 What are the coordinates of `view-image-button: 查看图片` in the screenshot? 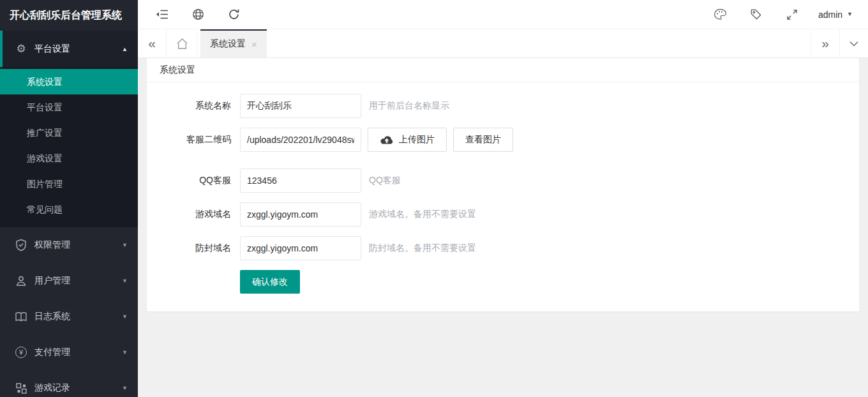 It's located at (483, 140).